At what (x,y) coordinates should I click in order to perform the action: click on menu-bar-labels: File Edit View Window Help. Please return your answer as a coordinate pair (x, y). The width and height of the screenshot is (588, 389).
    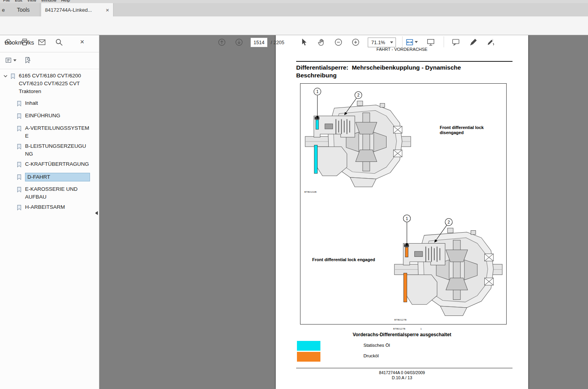
    Looking at the image, I should click on (37, 1).